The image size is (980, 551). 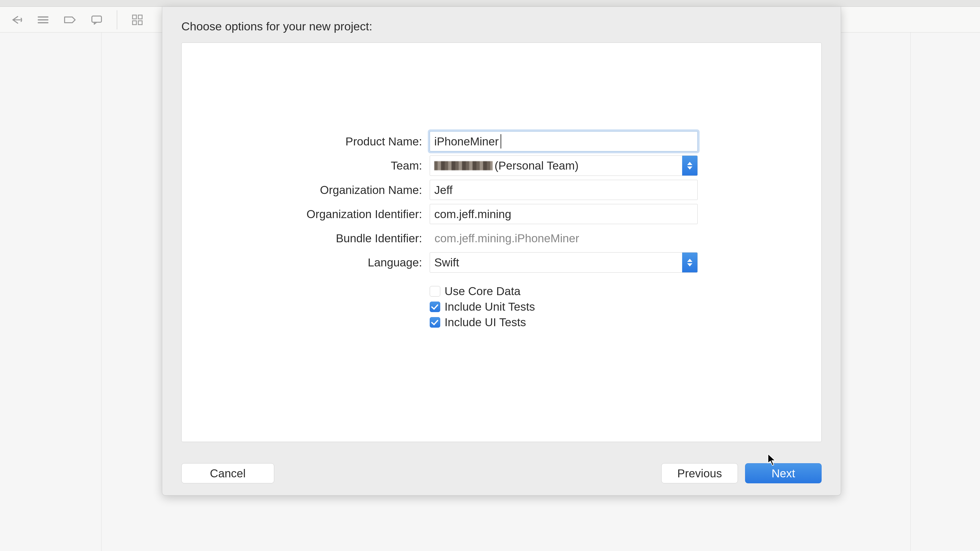 What do you see at coordinates (564, 322) in the screenshot?
I see `ui-tests-checkbox-row: Include UI Tests` at bounding box center [564, 322].